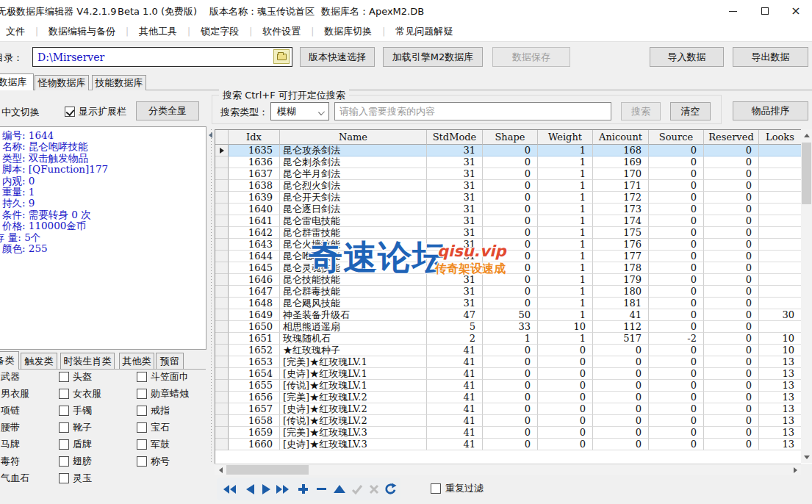 This screenshot has width=812, height=504. Describe the element at coordinates (509, 280) in the screenshot. I see `table-row-1646: 1646昆仑技能技能310117900` at that location.